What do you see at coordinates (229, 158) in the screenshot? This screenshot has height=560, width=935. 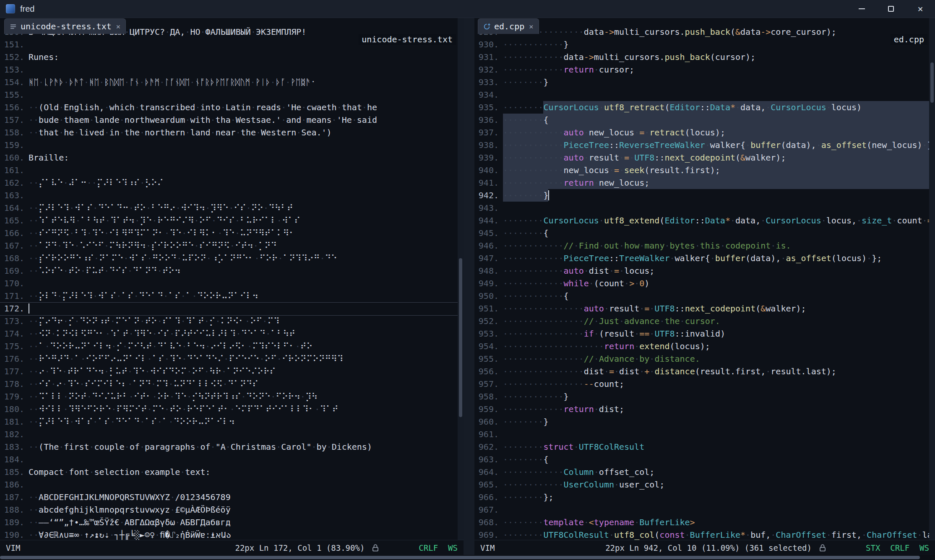 I see `code-line: 160.Braille:` at bounding box center [229, 158].